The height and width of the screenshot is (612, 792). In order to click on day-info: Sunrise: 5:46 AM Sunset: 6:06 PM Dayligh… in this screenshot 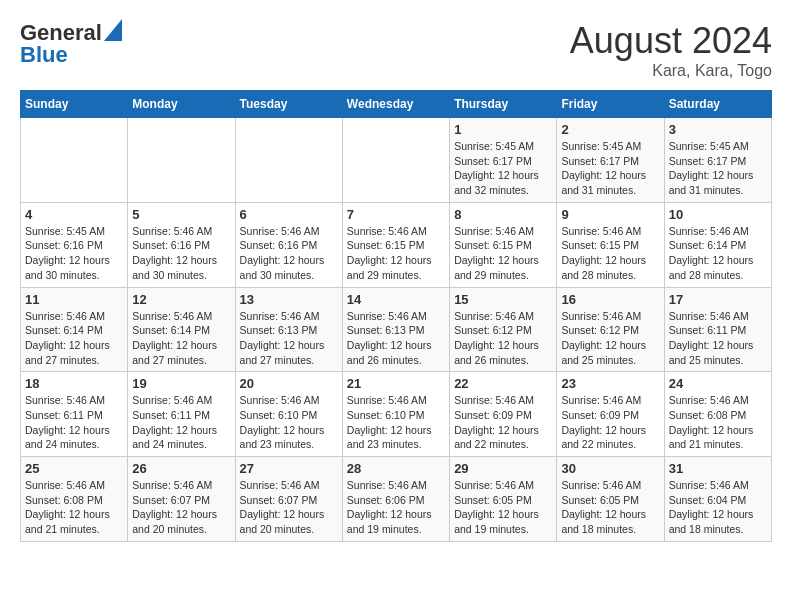, I will do `click(396, 508)`.